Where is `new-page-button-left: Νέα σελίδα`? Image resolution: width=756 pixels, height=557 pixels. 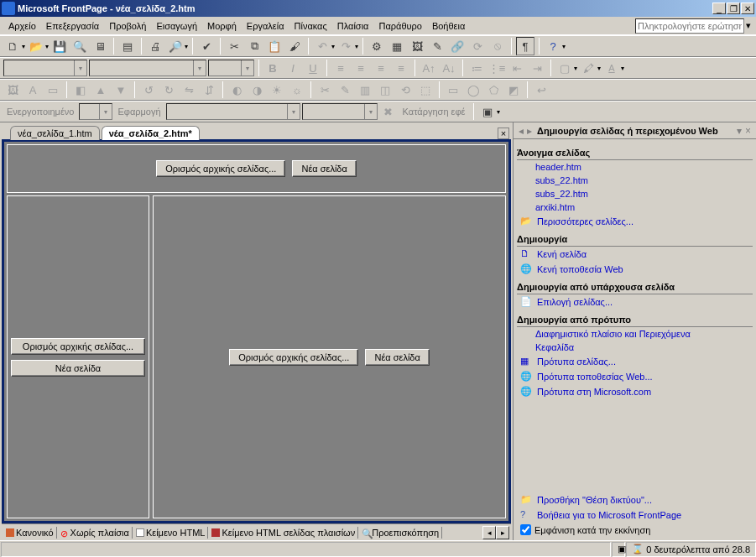 new-page-button-left: Νέα σελίδα is located at coordinates (78, 368).